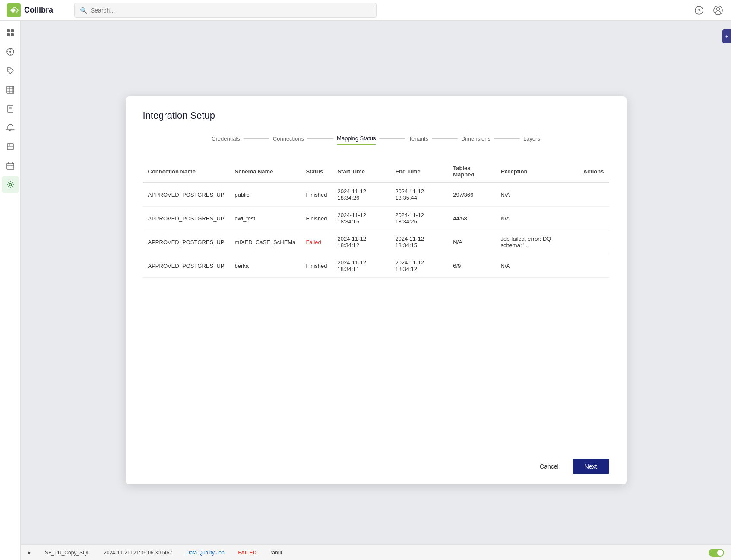 The image size is (731, 560). Describe the element at coordinates (376, 552) in the screenshot. I see `statusbar: ▶ SF_PU_Copy_SQL 2024-11-21T21:36:06.301…` at that location.